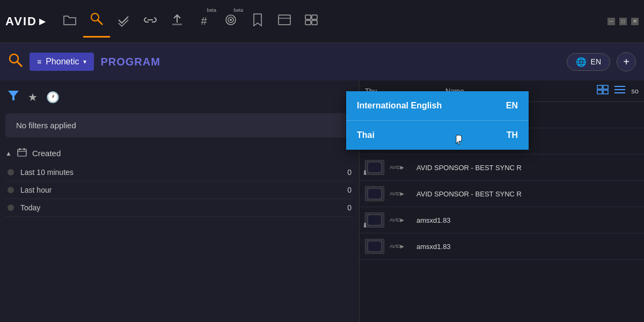 This screenshot has height=322, width=644. I want to click on result-thumbnail: ⬇, so click(375, 167).